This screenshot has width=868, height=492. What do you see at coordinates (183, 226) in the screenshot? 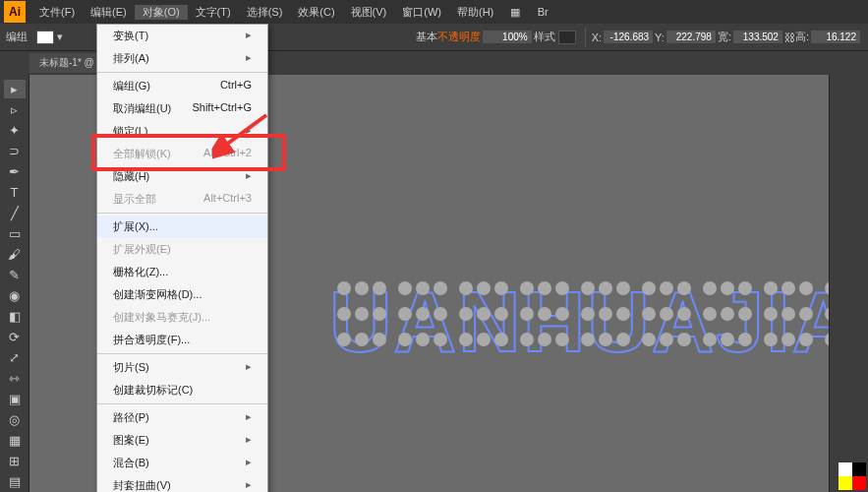
I see `menu-item: 扩展(X)...` at bounding box center [183, 226].